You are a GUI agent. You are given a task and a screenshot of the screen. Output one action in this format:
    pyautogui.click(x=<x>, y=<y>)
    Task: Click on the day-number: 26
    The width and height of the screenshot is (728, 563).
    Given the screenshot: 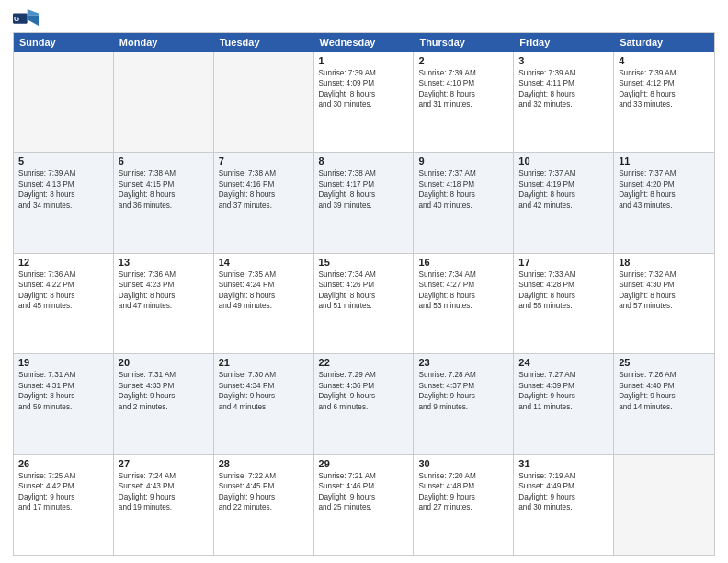 What is the action you would take?
    pyautogui.click(x=63, y=464)
    